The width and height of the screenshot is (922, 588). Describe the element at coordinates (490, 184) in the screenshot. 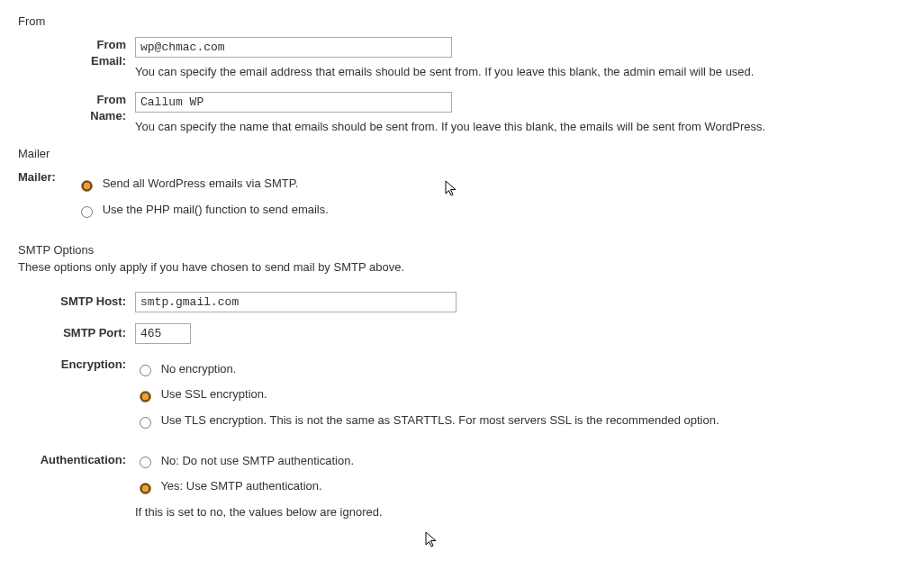

I see `mailer-option-smtp: Send all WordPress emails via SMTP.` at that location.